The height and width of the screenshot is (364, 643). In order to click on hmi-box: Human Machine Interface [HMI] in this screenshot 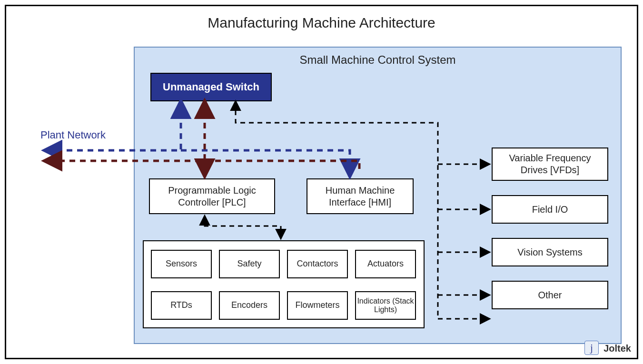, I will do `click(360, 196)`.